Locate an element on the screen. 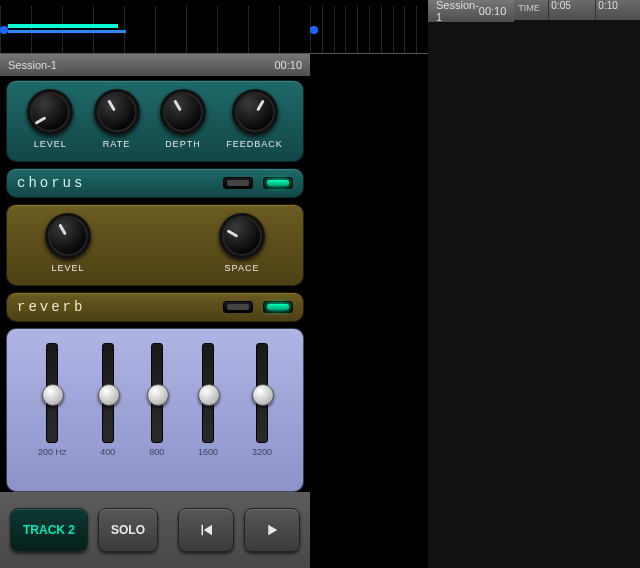 This screenshot has width=640, height=568. reverb-knob-panel: LEVEL SPACE is located at coordinates (155, 245).